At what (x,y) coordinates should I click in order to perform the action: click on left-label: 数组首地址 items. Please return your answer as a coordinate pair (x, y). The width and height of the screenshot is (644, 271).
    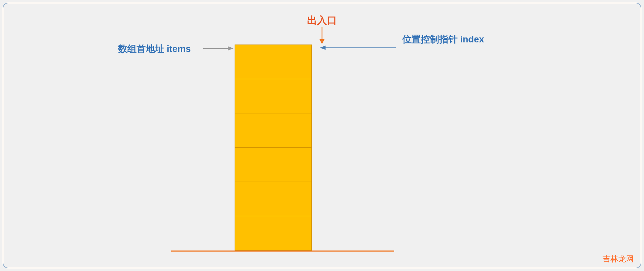
    Looking at the image, I should click on (154, 49).